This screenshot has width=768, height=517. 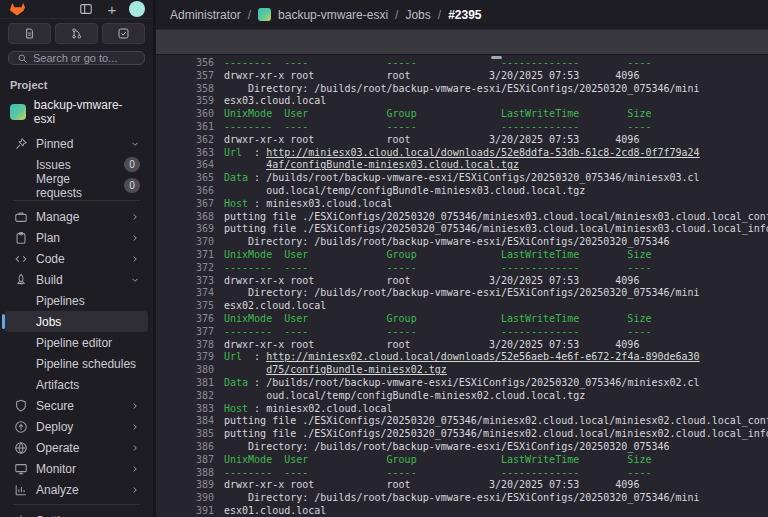 I want to click on sidebar-item-label: Pipeline editor, so click(x=74, y=343).